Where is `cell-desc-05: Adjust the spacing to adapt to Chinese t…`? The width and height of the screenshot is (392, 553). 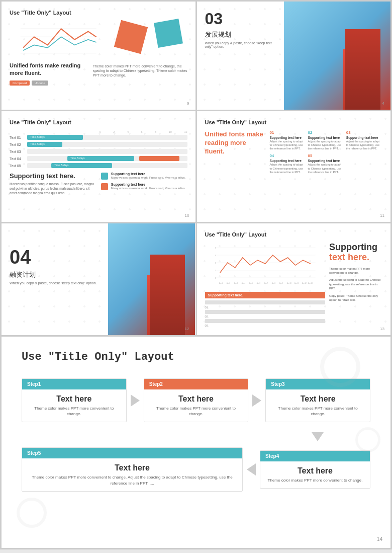 cell-desc-05: Adjust the spacing to adapt to Chinese t… is located at coordinates (326, 168).